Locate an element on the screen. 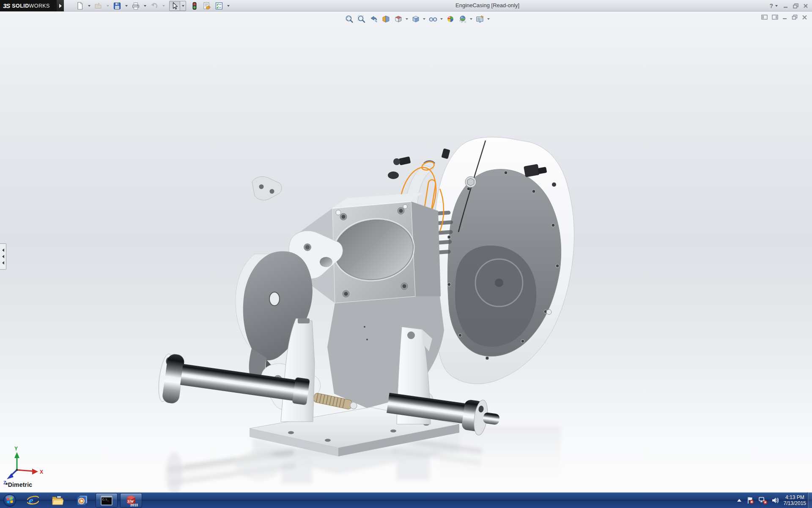 The width and height of the screenshot is (812, 508). print-button is located at coordinates (136, 6).